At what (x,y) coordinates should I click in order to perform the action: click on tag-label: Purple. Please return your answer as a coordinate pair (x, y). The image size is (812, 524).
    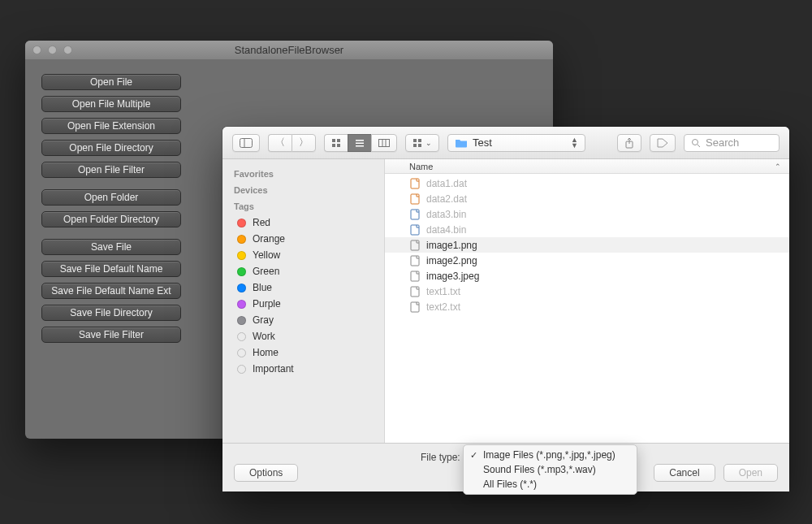
    Looking at the image, I should click on (266, 304).